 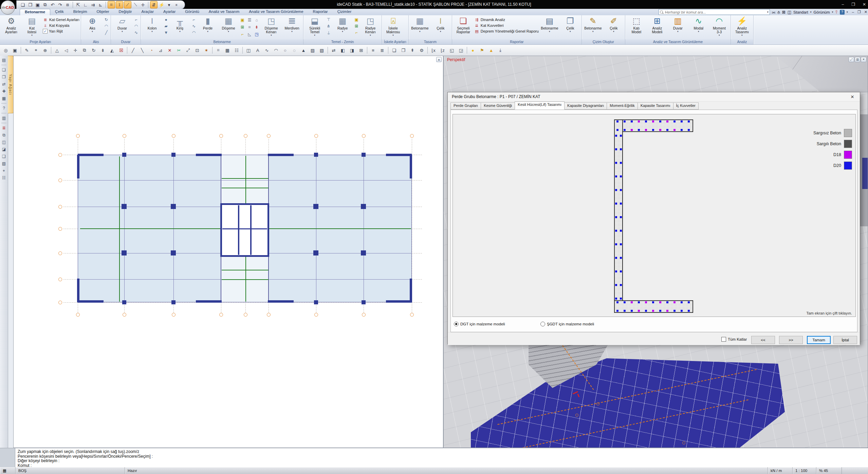 What do you see at coordinates (66, 50) in the screenshot?
I see `view-back-icon: ◁` at bounding box center [66, 50].